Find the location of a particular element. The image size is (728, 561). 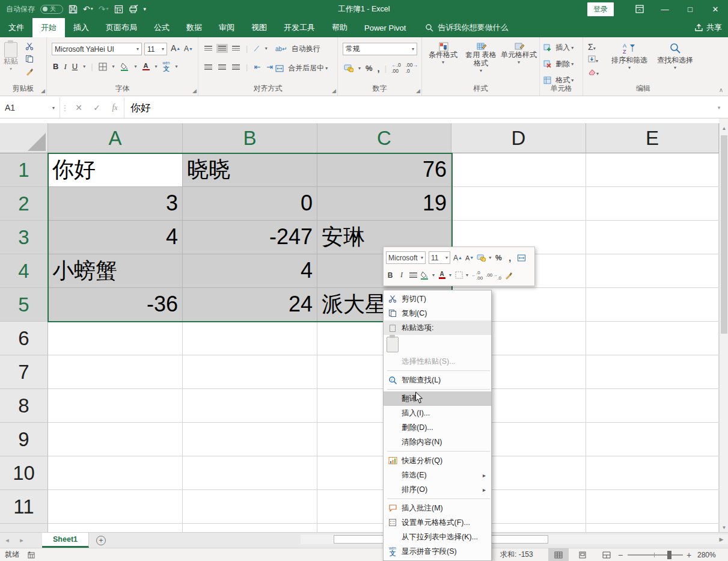

menu-item-翻译: 翻译 is located at coordinates (438, 399).